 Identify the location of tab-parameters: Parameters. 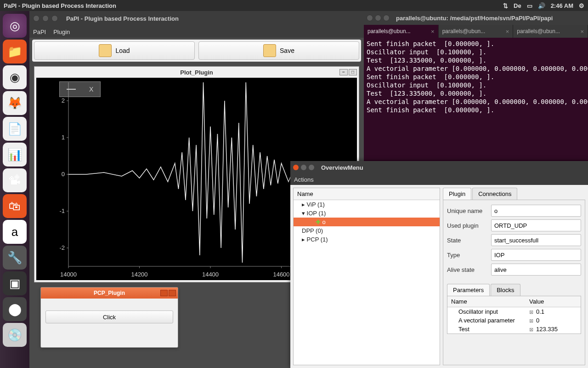
(469, 290).